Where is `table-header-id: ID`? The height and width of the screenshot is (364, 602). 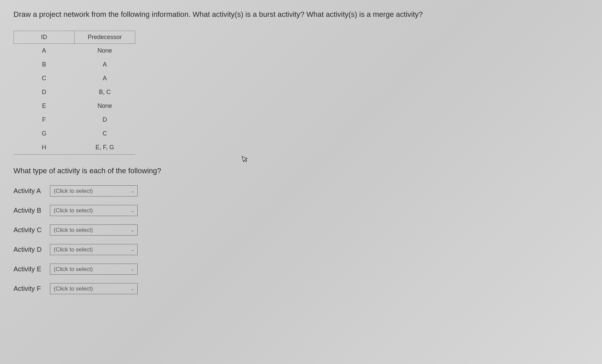
table-header-id: ID is located at coordinates (44, 37).